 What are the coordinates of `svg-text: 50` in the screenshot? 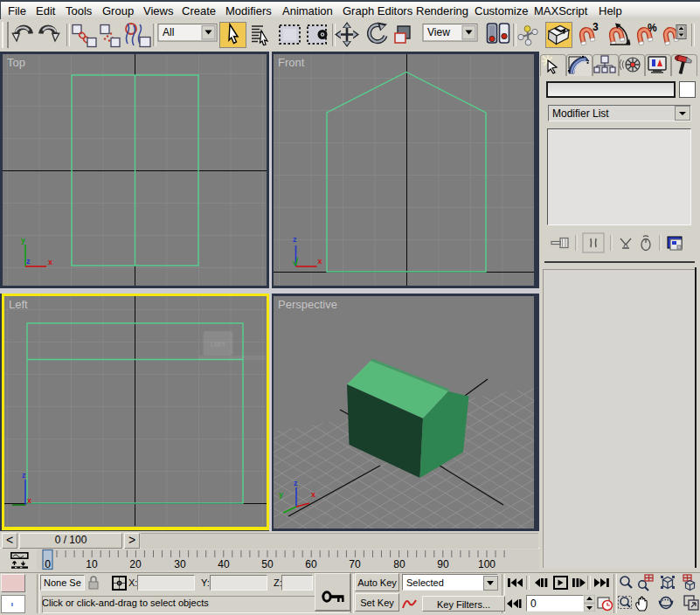 It's located at (267, 564).